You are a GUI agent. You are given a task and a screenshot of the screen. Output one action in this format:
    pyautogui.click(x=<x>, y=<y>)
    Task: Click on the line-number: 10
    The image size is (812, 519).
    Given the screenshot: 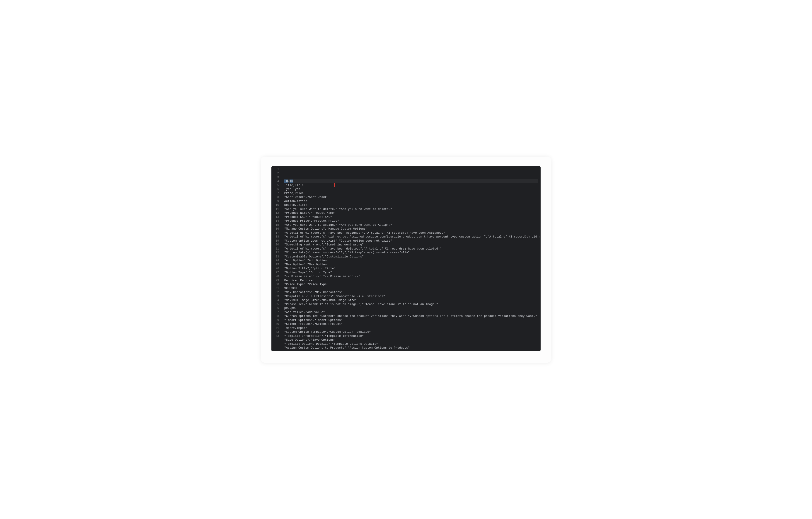 What is the action you would take?
    pyautogui.click(x=277, y=205)
    